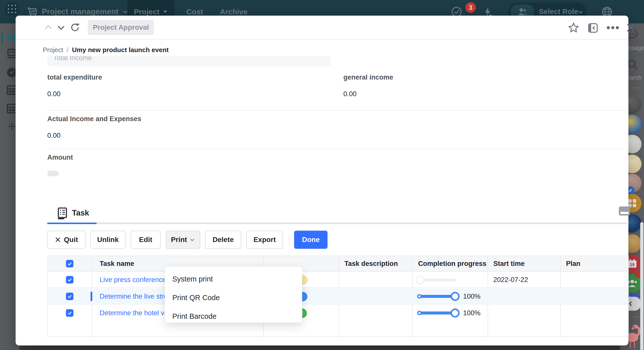 The image size is (644, 350). What do you see at coordinates (12, 9) in the screenshot?
I see `grid-dots-icon` at bounding box center [12, 9].